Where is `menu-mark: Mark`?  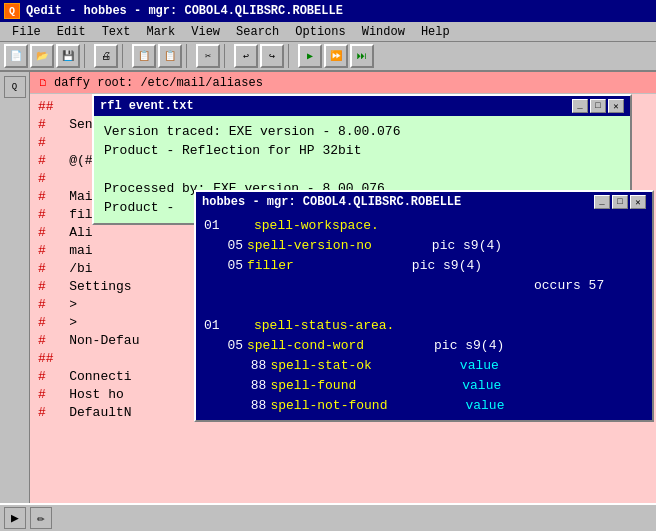 menu-mark: Mark is located at coordinates (160, 32).